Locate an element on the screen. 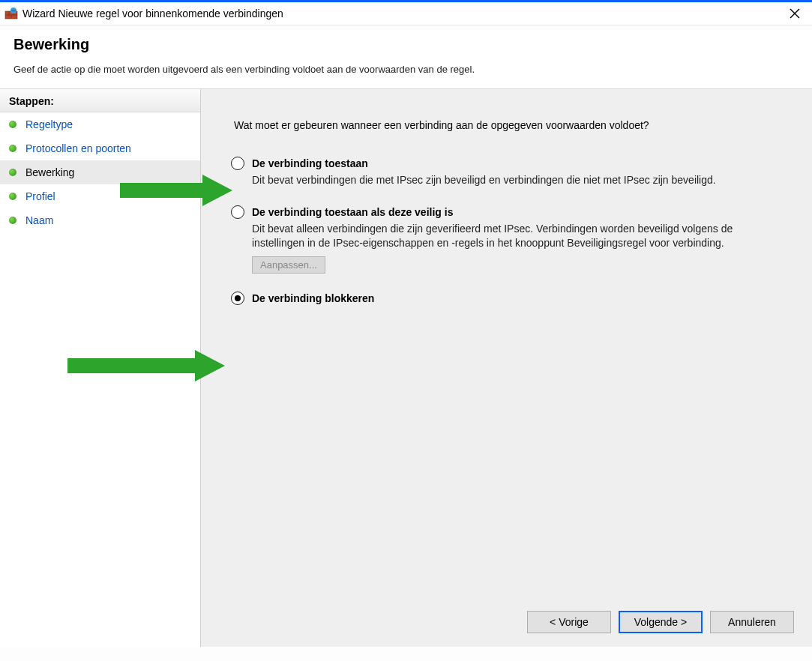 This screenshot has height=661, width=812. window-title: Wizard Nieuwe regel voor binnenkomende v… is located at coordinates (400, 13).